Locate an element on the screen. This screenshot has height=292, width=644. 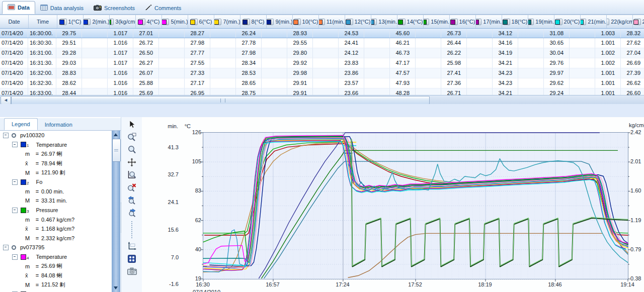
column-header-5min: 5(min.) is located at coordinates (175, 22).